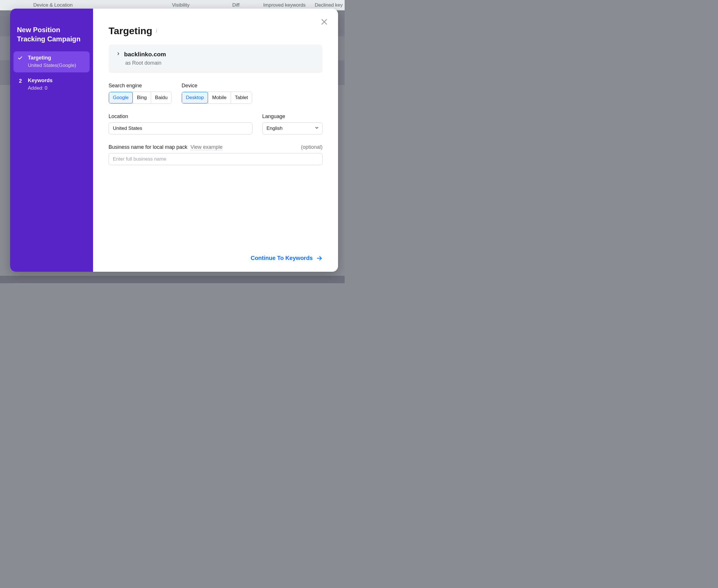  I want to click on device-group: Device Desktop Mobile Tablet, so click(217, 93).